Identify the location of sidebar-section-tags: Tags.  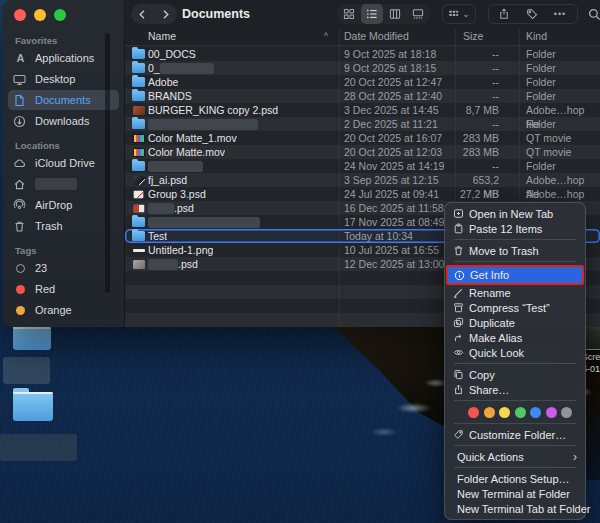
(64, 250).